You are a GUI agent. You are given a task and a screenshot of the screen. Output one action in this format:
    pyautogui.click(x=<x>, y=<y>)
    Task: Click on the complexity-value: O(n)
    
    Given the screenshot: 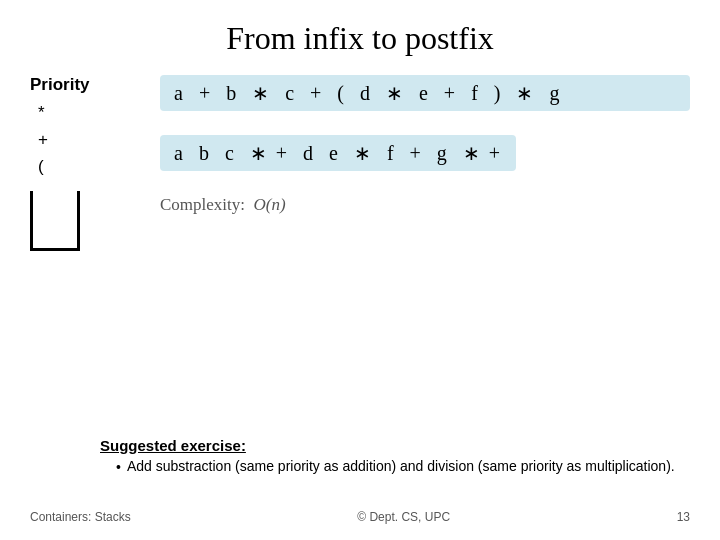 What is the action you would take?
    pyautogui.click(x=270, y=204)
    